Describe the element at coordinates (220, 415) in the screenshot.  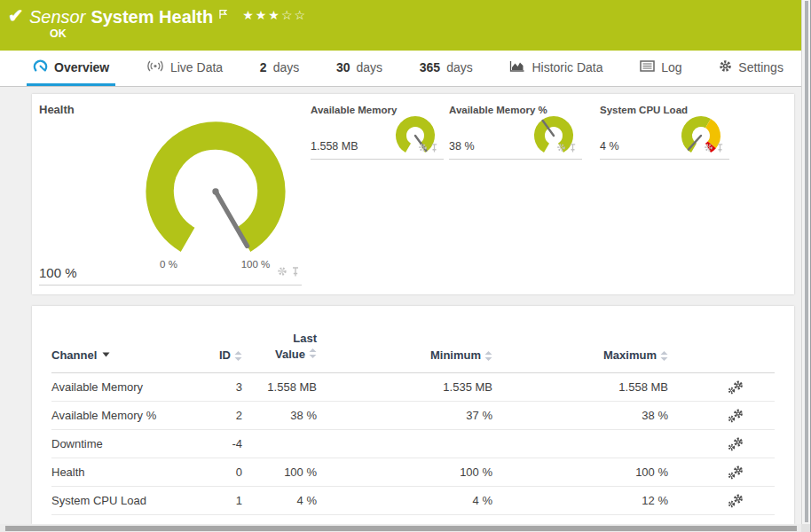
I see `channel-id: 2` at that location.